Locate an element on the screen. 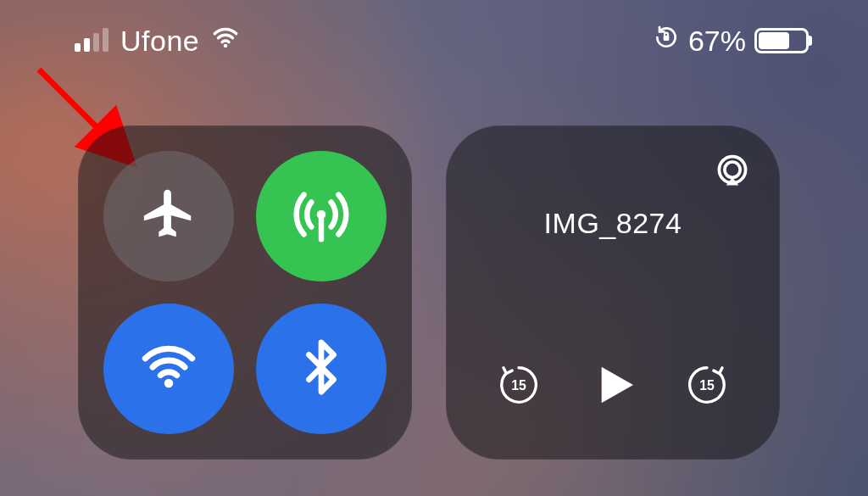  carrier-label: Ufone is located at coordinates (159, 41).